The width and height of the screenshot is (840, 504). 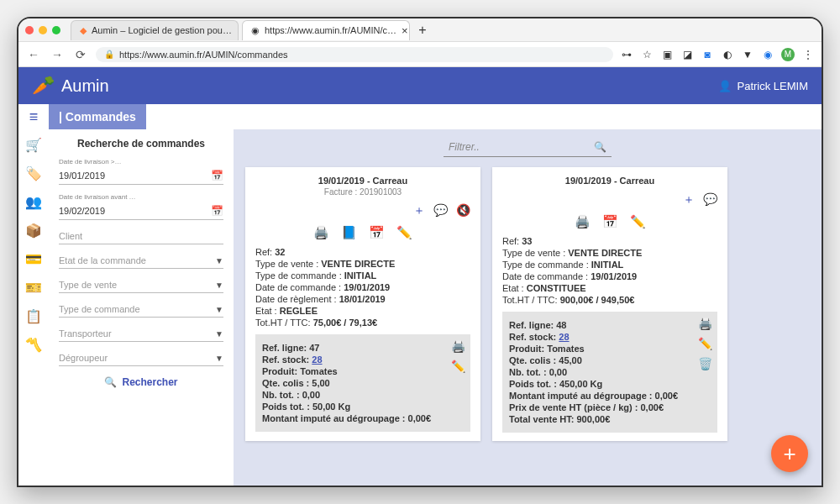 I want to click on client-input: Client, so click(x=141, y=237).